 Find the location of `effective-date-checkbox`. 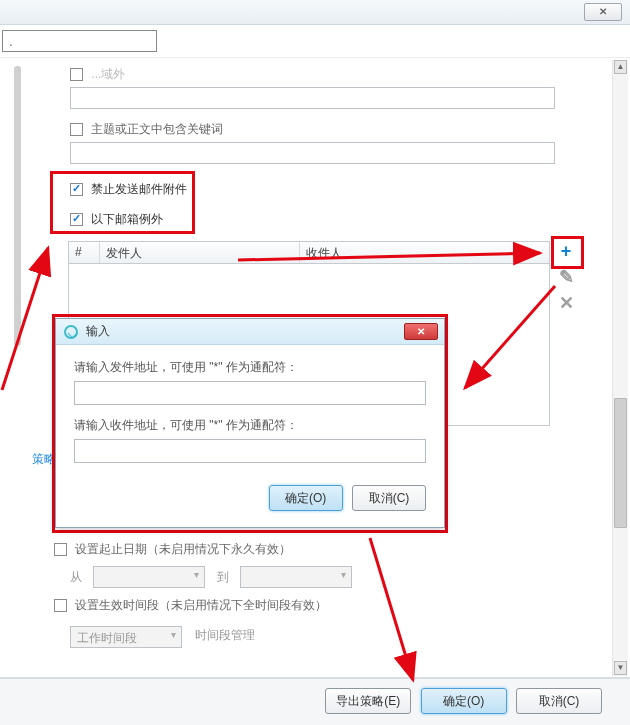

effective-date-checkbox is located at coordinates (60, 550).